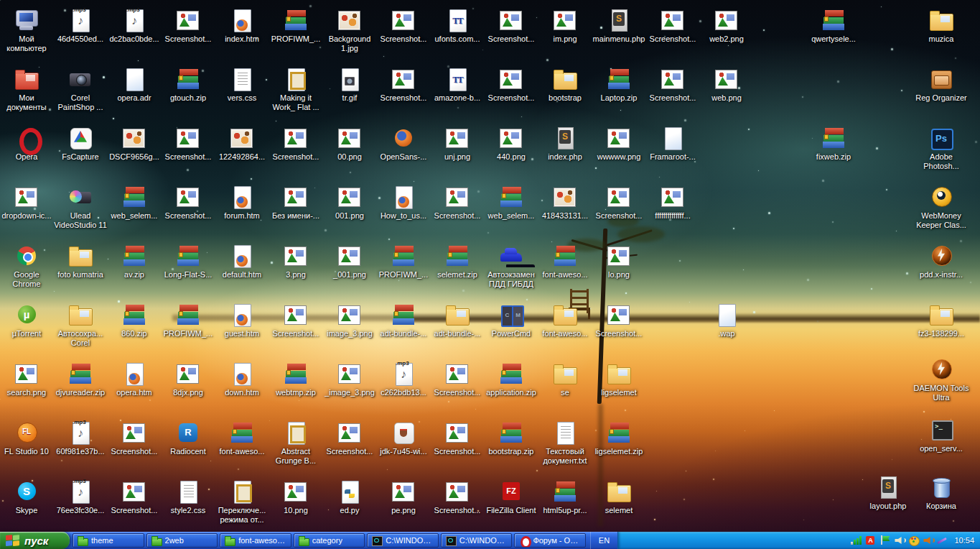 The height and width of the screenshot is (549, 980). Describe the element at coordinates (403, 320) in the screenshot. I see `desktop-icon-rar: adt-bundle-...` at that location.